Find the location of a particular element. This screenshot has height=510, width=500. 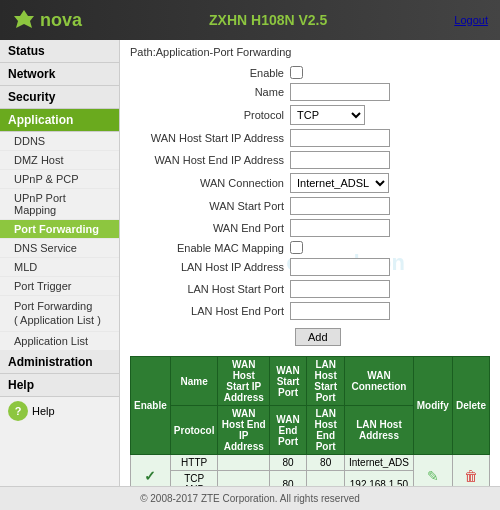

col-protocol: Protocol is located at coordinates (194, 430).